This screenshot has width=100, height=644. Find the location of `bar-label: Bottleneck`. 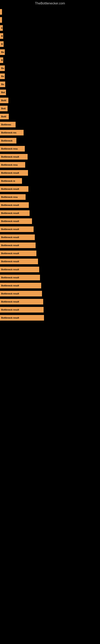

bar-label: Bottleneck is located at coordinates (8, 140).